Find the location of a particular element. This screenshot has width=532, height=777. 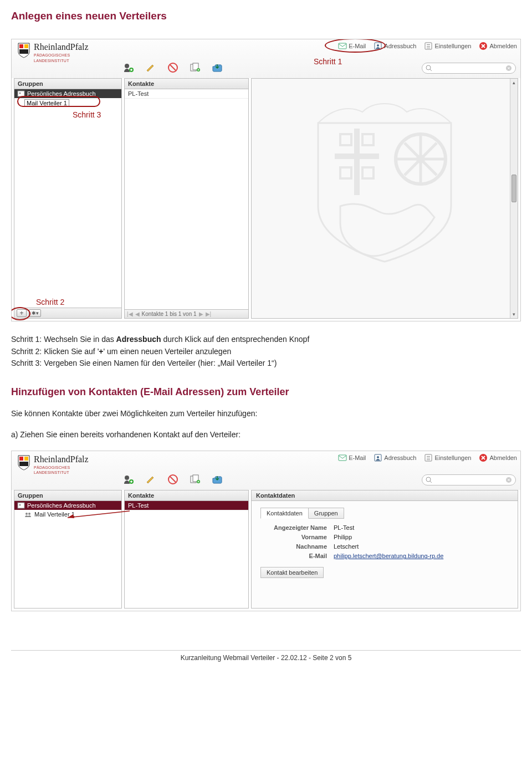

add-group-button: + is located at coordinates (22, 313).